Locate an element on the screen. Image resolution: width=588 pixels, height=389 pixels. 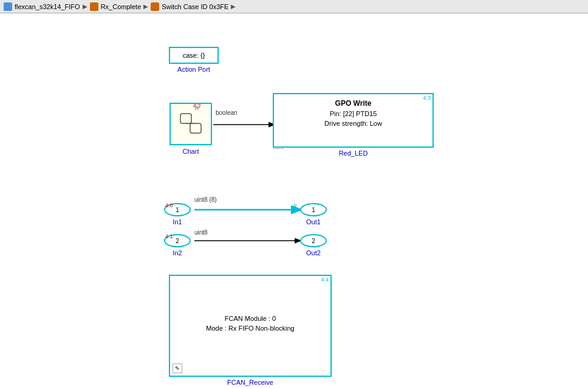
breadcrumb-arrow-2: ▶ is located at coordinates (146, 6).